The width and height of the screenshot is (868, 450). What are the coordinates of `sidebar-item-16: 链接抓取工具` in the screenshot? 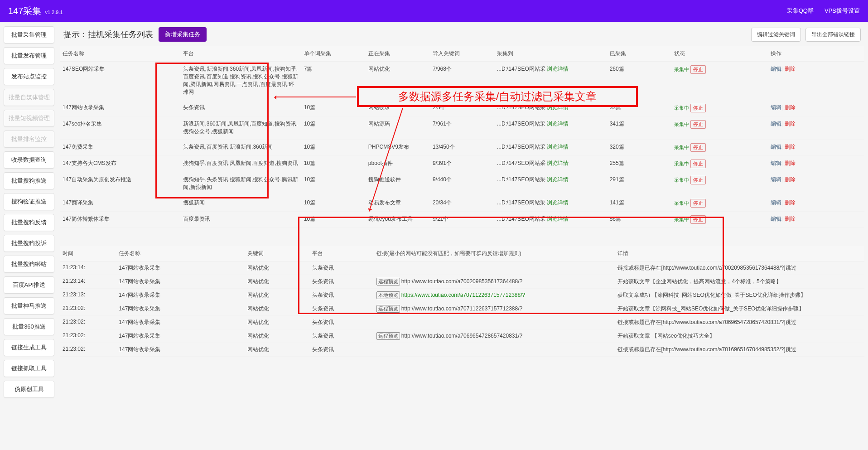 It's located at (29, 368).